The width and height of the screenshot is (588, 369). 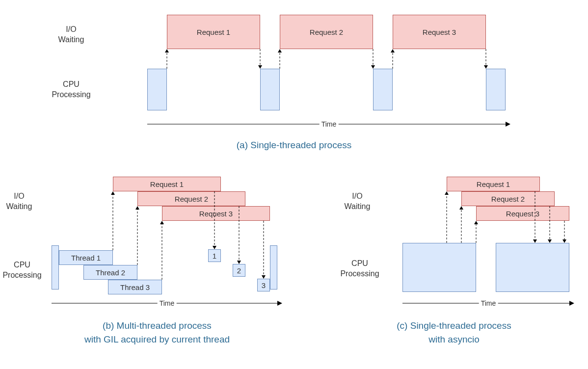 What do you see at coordinates (71, 90) in the screenshot?
I see `panel-a-cpu-label: CPU Processing` at bounding box center [71, 90].